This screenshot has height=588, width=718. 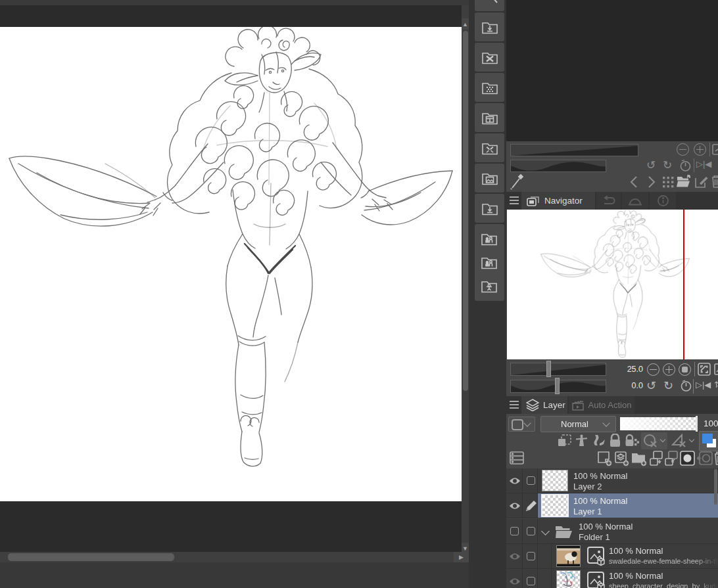 What do you see at coordinates (715, 150) in the screenshot?
I see `subview-fit-icon` at bounding box center [715, 150].